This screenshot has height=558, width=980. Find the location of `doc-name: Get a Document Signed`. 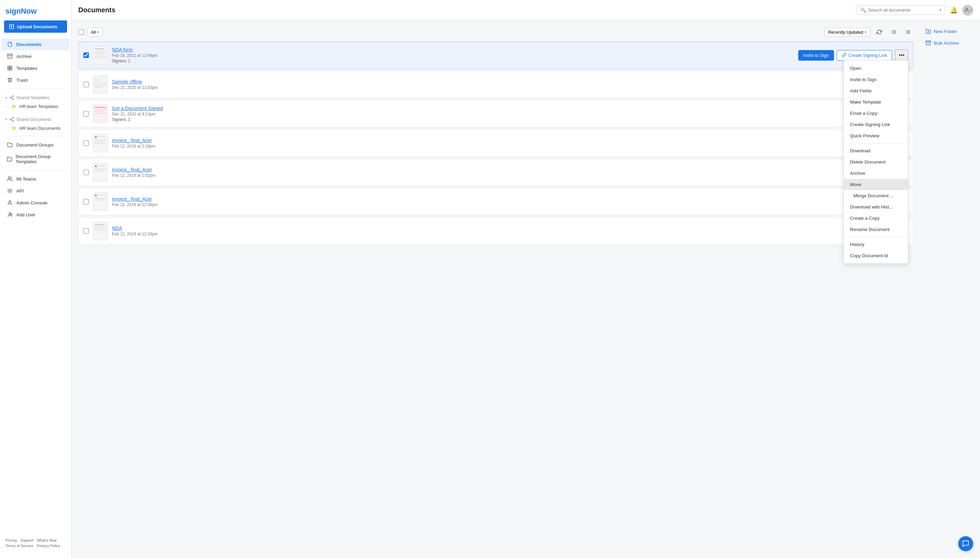

doc-name: Get a Document Signed is located at coordinates (481, 108).